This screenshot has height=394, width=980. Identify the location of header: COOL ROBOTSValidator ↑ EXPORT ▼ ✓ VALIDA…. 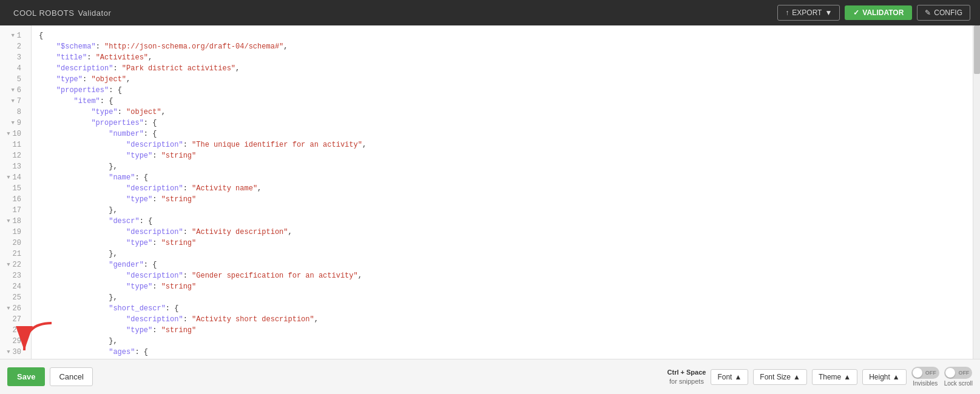
(490, 13).